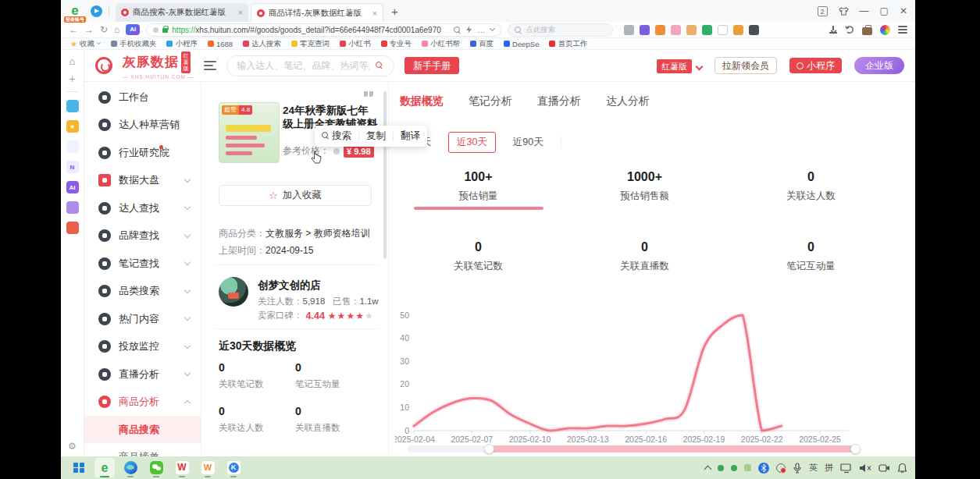 The image size is (980, 479). I want to click on workspace-icon, so click(867, 31).